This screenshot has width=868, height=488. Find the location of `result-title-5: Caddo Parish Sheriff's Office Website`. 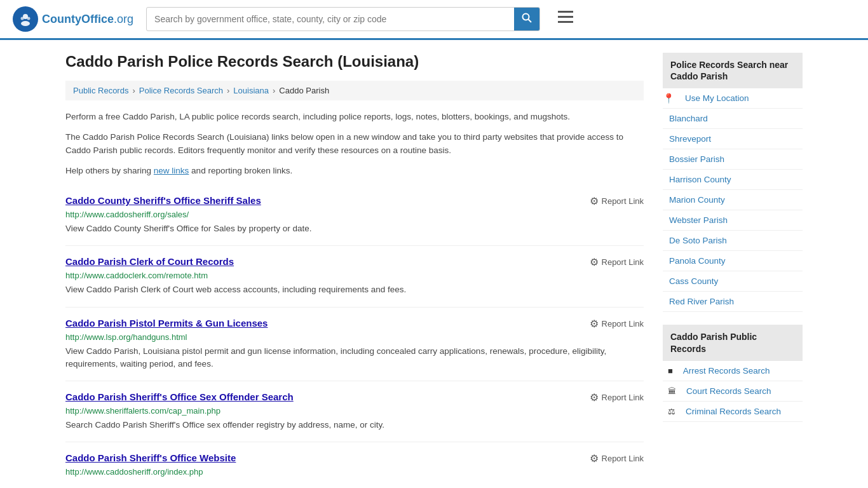

result-title-5: Caddo Parish Sheriff's Office Website is located at coordinates (151, 458).